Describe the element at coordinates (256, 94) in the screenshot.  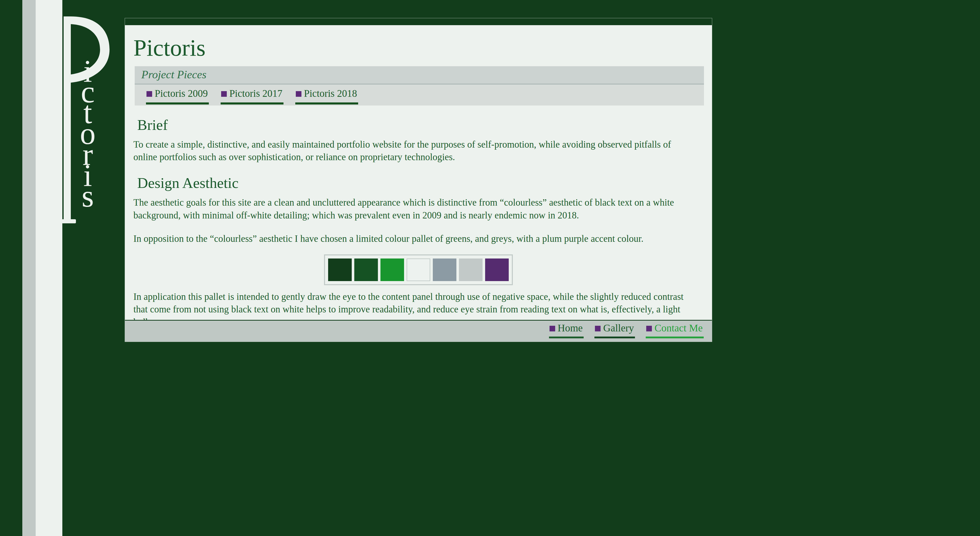
I see `project-link-label: Pictoris 2017` at that location.